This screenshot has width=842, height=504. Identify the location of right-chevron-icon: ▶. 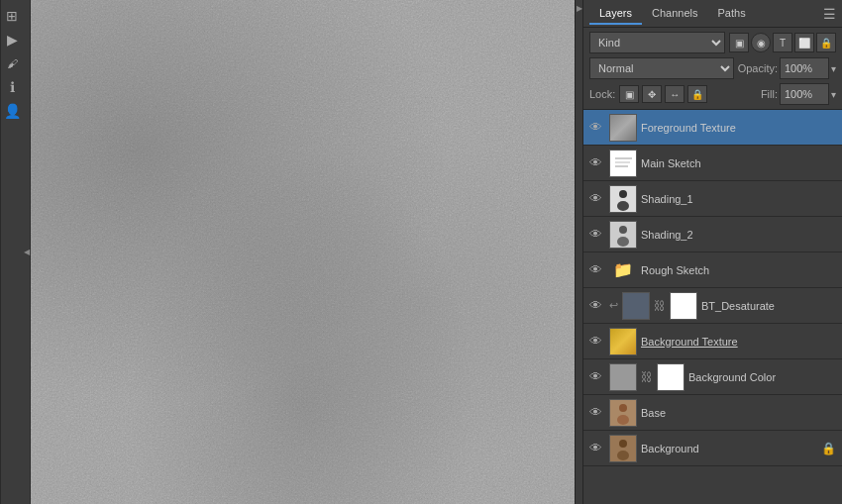
(579, 8).